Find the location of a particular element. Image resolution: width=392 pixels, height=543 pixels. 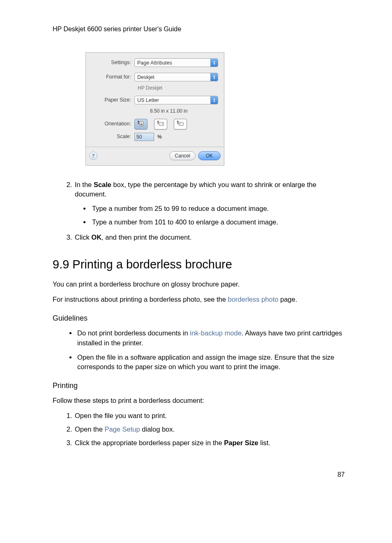

guidelines-heading: Guidelines is located at coordinates (199, 318).